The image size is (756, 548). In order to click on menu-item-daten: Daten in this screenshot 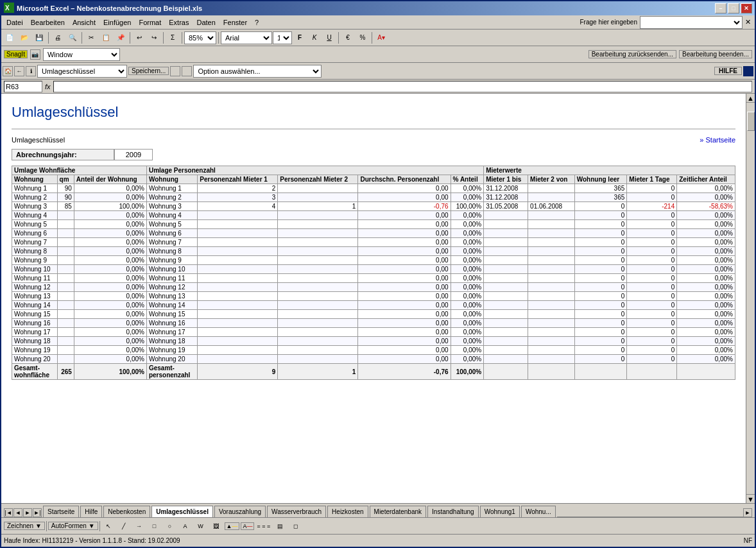, I will do `click(205, 22)`.